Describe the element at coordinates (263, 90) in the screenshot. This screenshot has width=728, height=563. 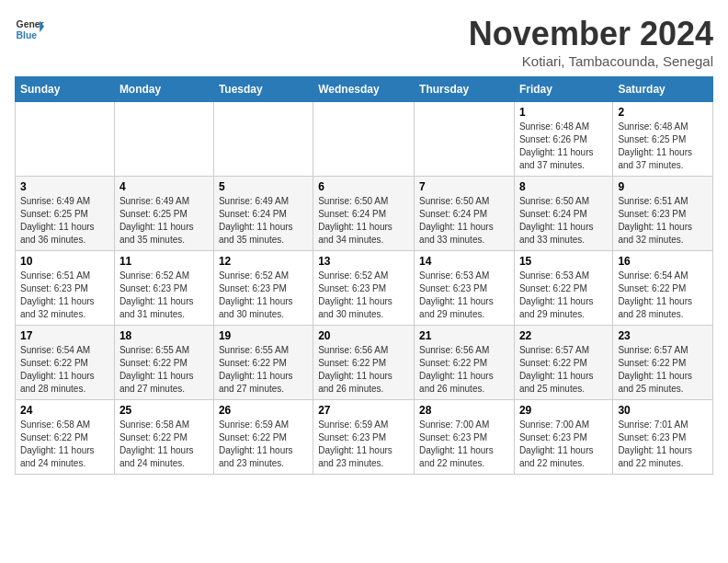
I see `day-header-tuesday: Tuesday` at that location.